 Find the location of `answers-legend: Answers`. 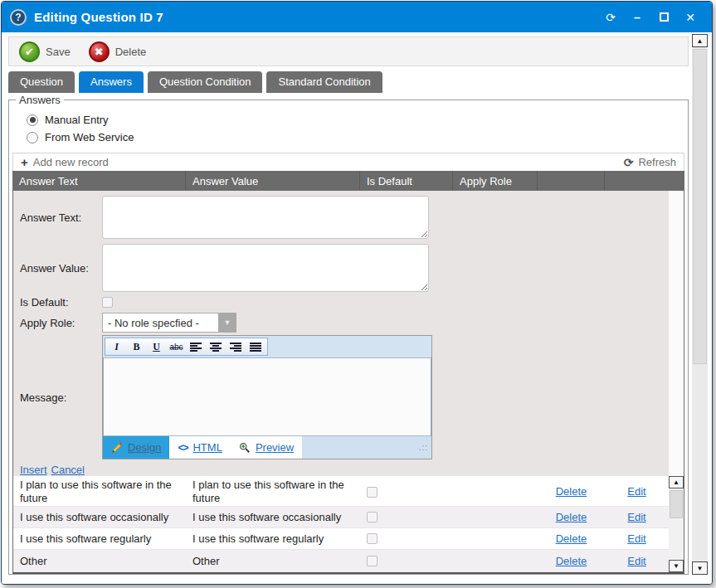

answers-legend: Answers is located at coordinates (40, 100).